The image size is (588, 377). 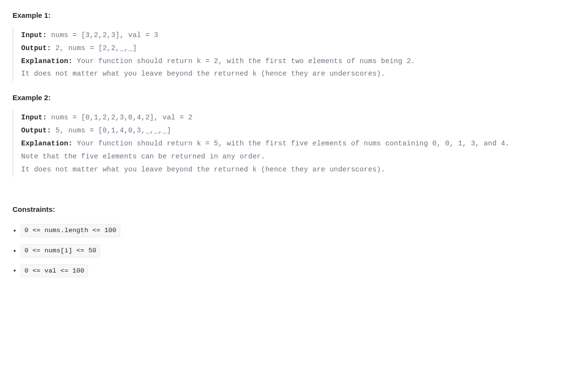 I want to click on output-text: 5, nums = [0,1,4,0,3,_,_,_], so click(x=111, y=130).